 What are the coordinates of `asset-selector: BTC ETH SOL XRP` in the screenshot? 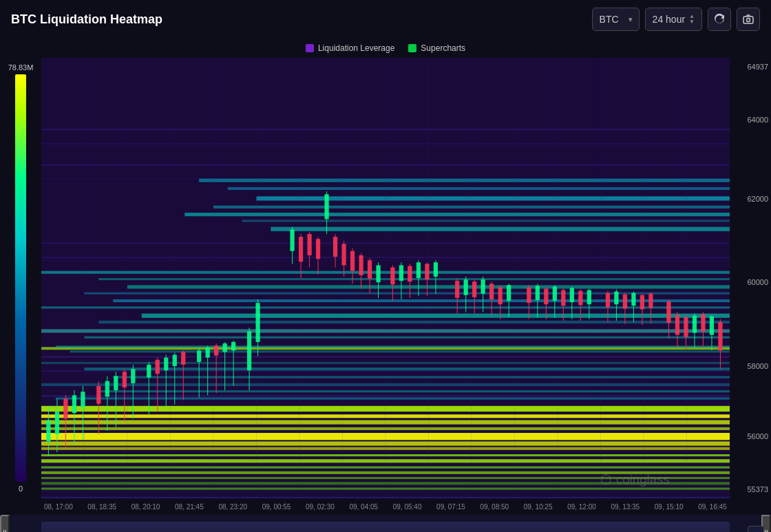 It's located at (615, 19).